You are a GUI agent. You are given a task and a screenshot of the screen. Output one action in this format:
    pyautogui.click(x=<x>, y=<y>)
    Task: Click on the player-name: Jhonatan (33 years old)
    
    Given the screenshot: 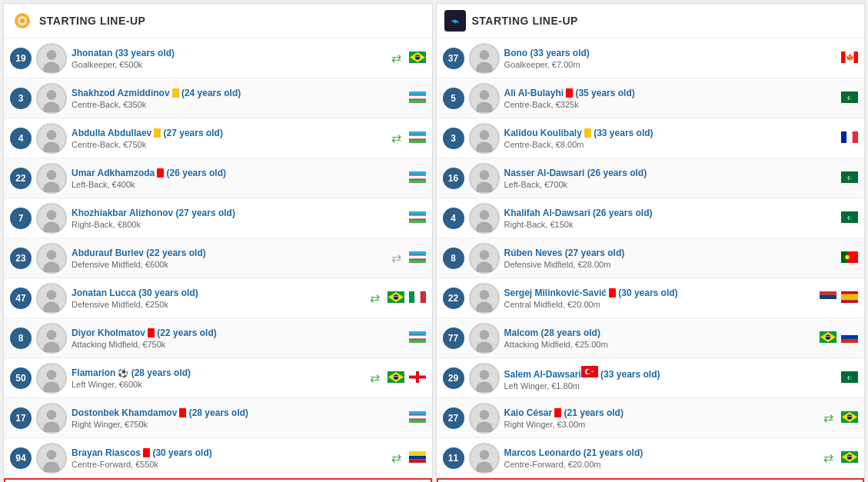 What is the action you would take?
    pyautogui.click(x=229, y=53)
    